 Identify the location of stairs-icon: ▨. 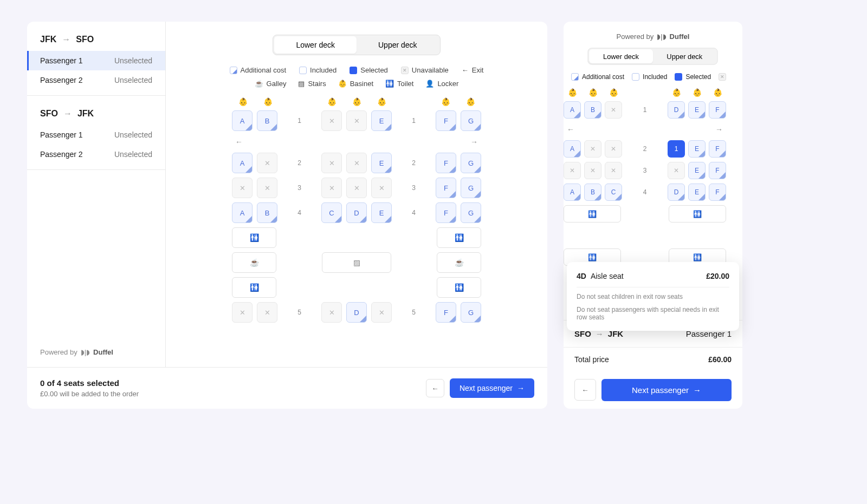
(301, 83).